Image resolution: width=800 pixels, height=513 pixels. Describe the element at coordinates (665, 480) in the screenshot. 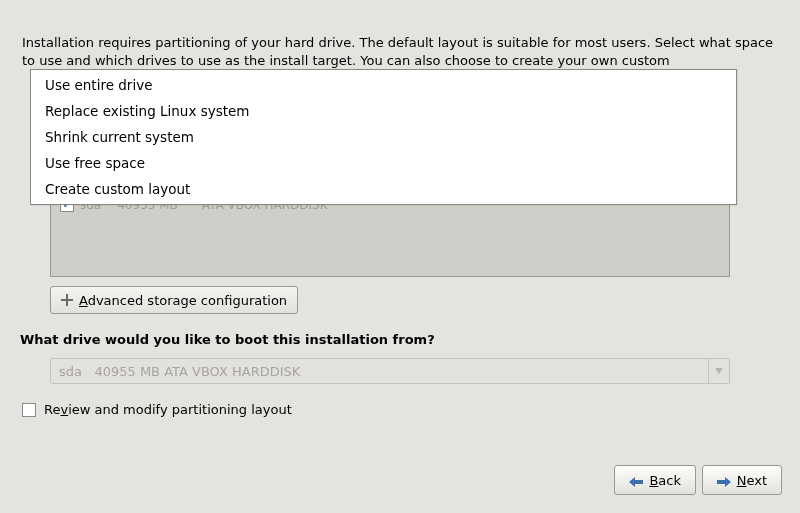

I see `back-label: Back` at that location.